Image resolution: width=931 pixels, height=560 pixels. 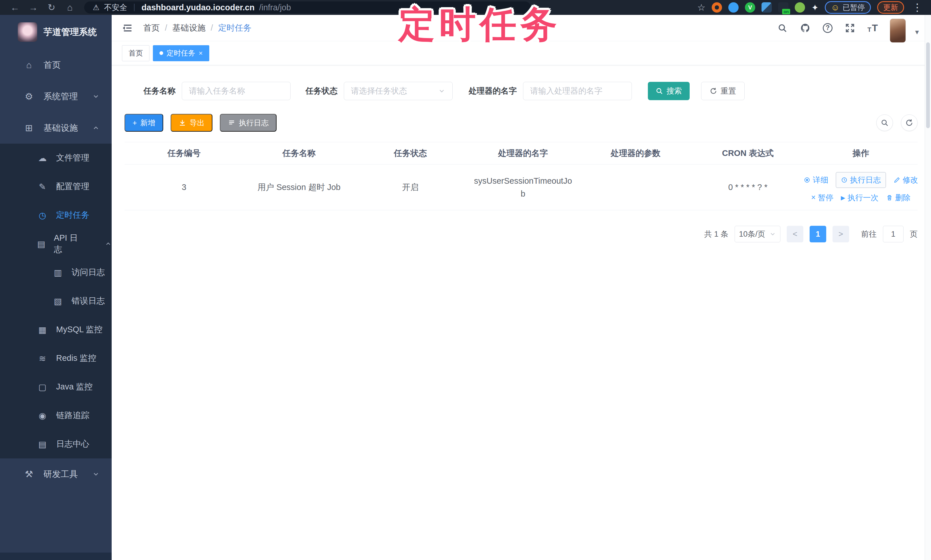 What do you see at coordinates (136, 53) in the screenshot?
I see `tab-label: 首页` at bounding box center [136, 53].